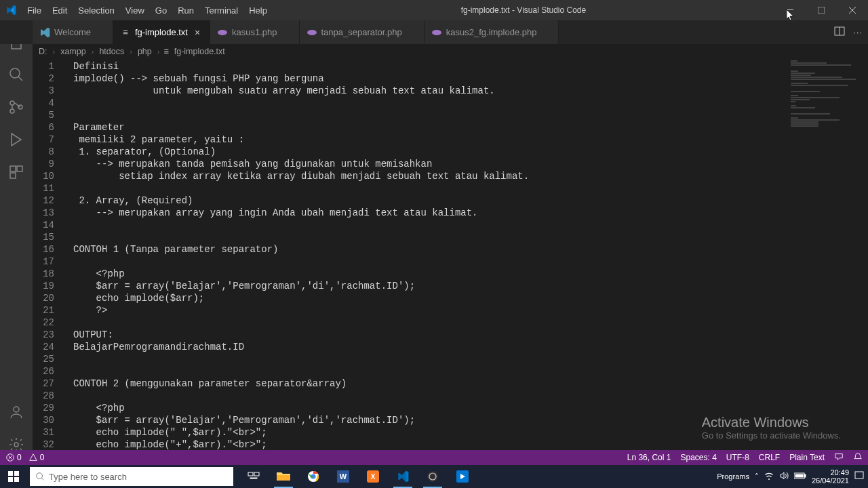  I want to click on svg-text: W, so click(343, 476).